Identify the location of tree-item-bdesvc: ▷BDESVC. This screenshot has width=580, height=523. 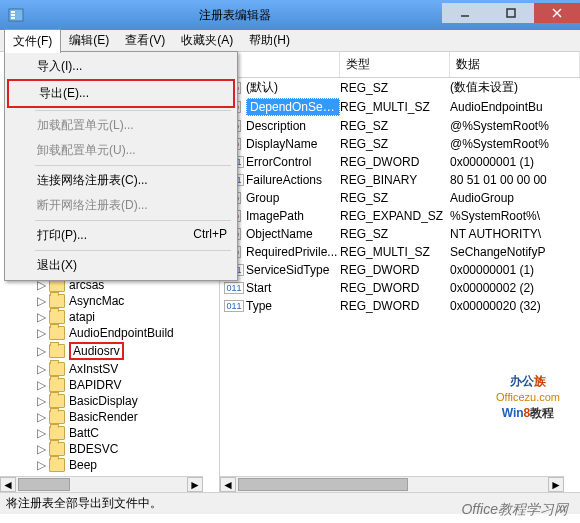
(110, 449).